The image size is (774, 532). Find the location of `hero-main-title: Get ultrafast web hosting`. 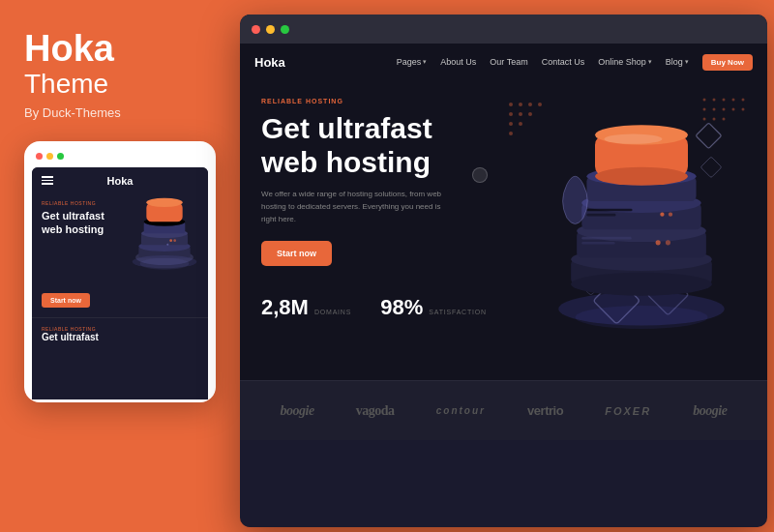

hero-main-title: Get ultrafast web hosting is located at coordinates (368, 145).